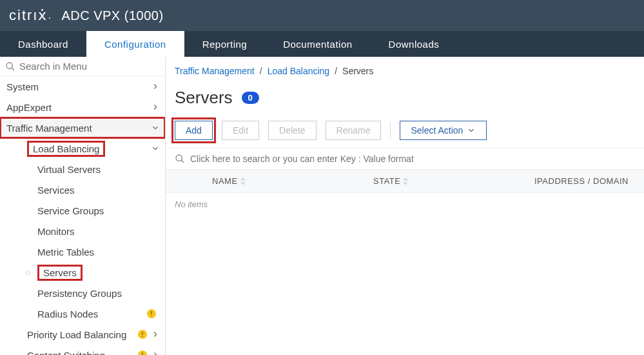 This screenshot has height=355, width=644. I want to click on rename-button: Rename, so click(353, 130).